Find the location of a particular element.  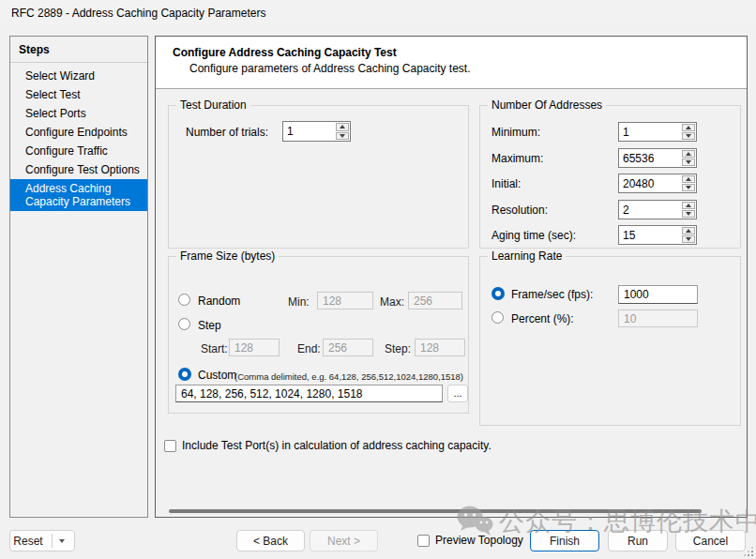

min-label: Min: is located at coordinates (298, 302).